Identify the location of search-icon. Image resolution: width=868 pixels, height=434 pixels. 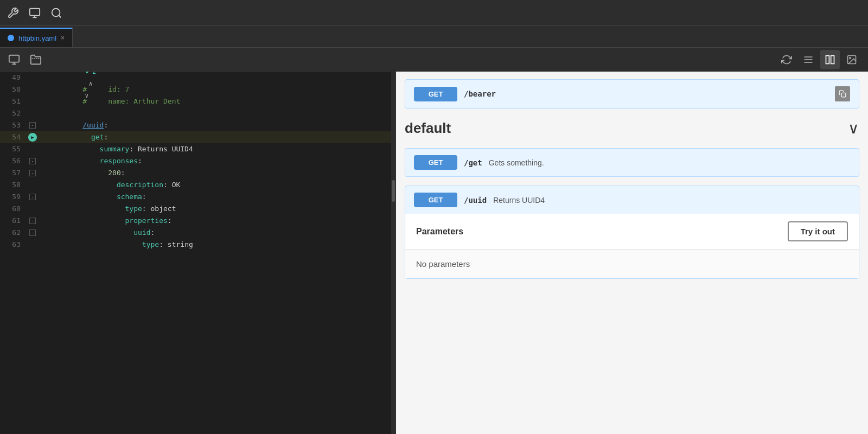
(56, 13).